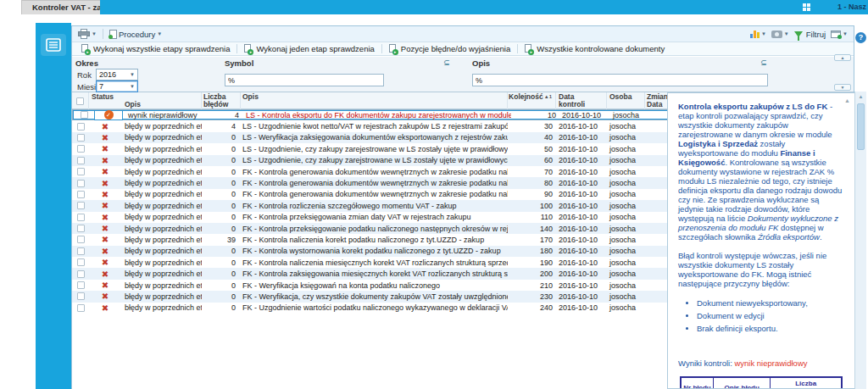 Image resolution: width=868 pixels, height=389 pixels. What do you see at coordinates (839, 34) in the screenshot?
I see `layout-button: ▼` at bounding box center [839, 34].